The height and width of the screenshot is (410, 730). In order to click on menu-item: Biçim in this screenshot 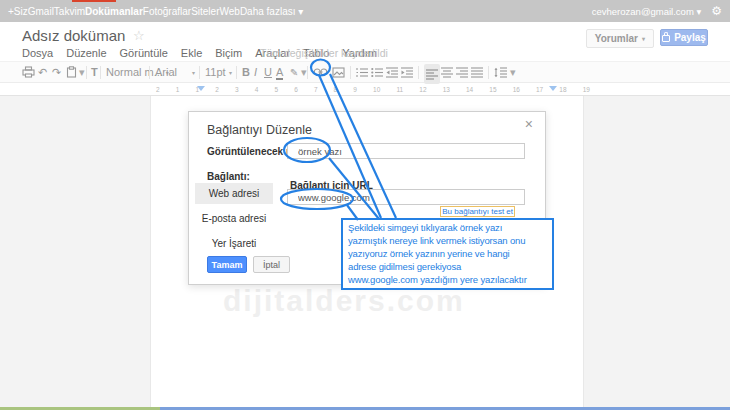, I will do `click(228, 53)`.